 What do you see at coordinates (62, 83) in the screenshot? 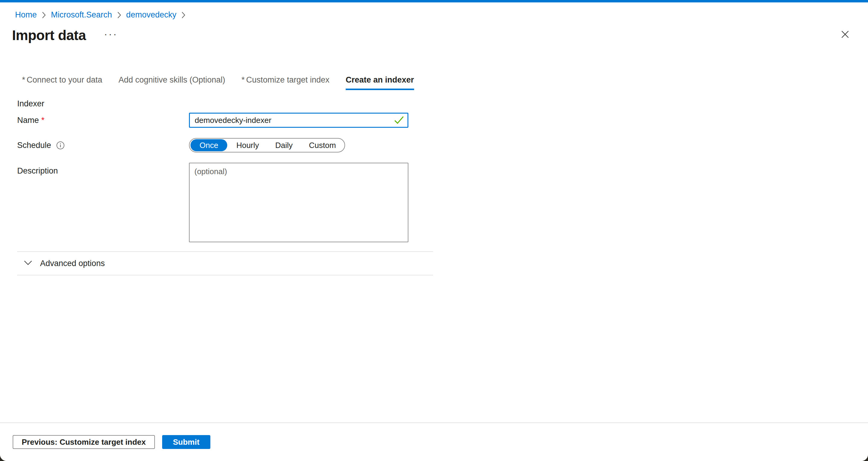
I see `tab-connect-to-your-data: *Connect to your data` at bounding box center [62, 83].